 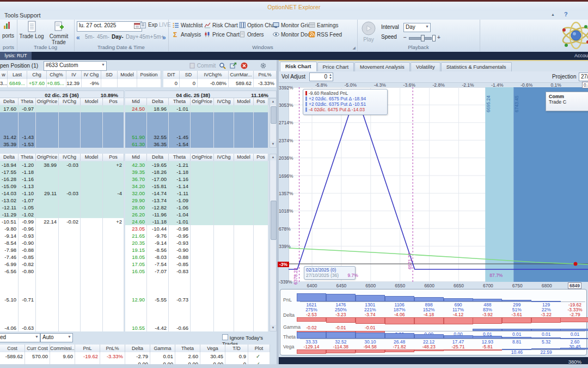 What do you see at coordinates (323, 25) in the screenshot?
I see `windows-toggle-earnings: Earnings` at bounding box center [323, 25].